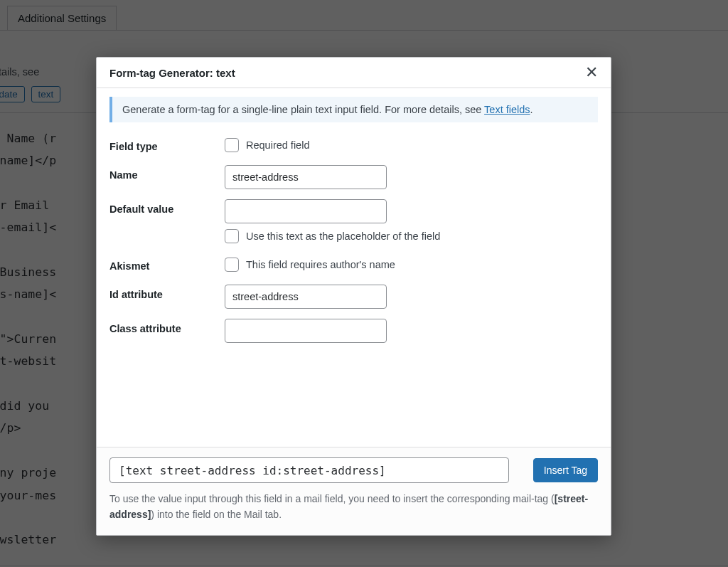 This screenshot has width=728, height=567. I want to click on label-default-value: Default value, so click(167, 207).